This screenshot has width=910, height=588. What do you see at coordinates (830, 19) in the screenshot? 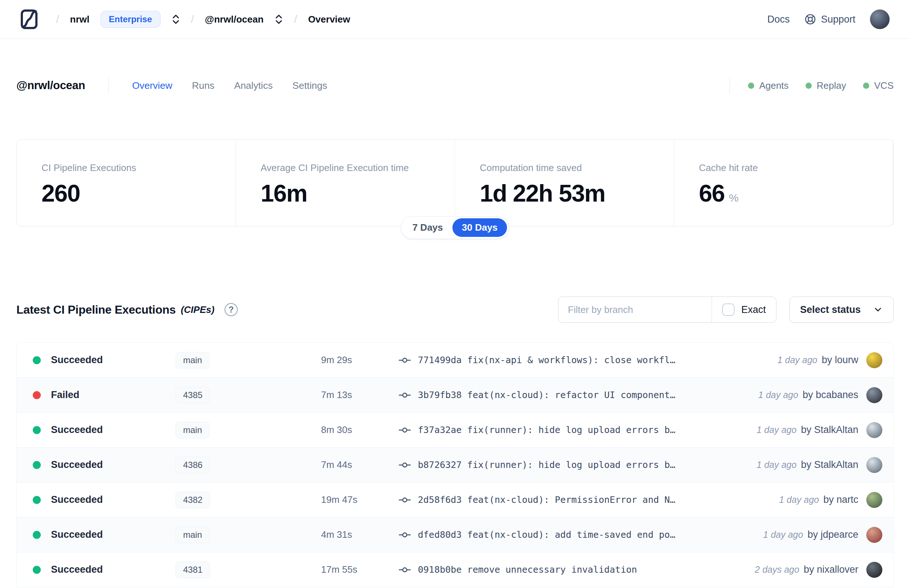
I see `support-link: Support` at bounding box center [830, 19].